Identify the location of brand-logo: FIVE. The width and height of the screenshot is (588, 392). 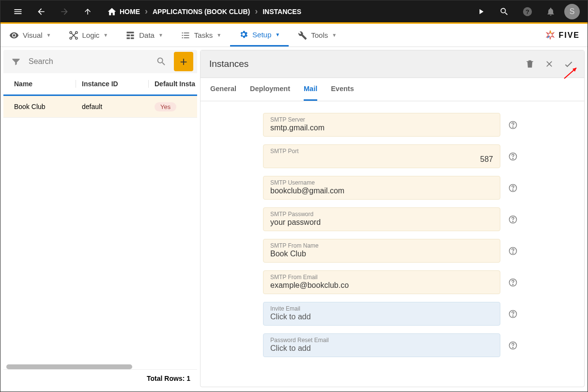
(562, 35).